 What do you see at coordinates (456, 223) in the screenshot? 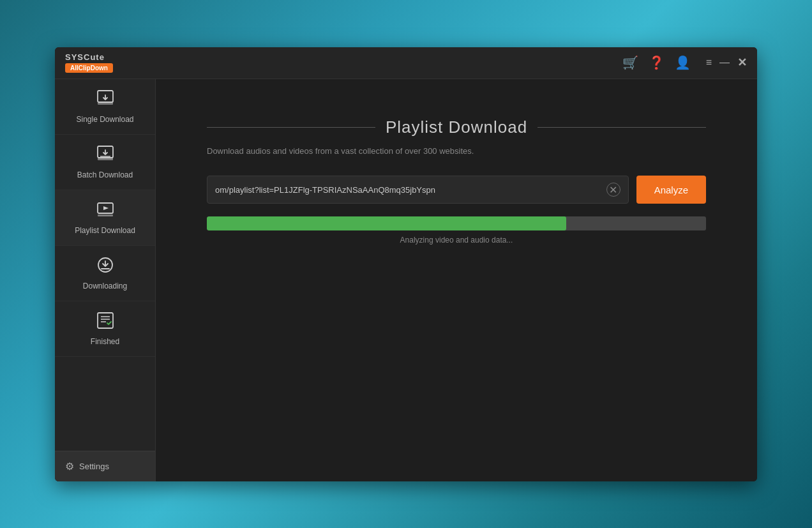
I see `progress-bar` at bounding box center [456, 223].